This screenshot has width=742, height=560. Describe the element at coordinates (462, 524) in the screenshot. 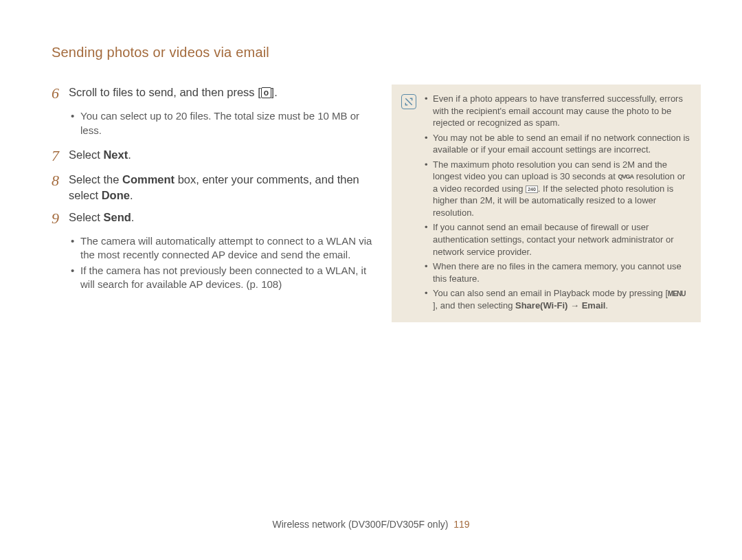

I see `page-number: 119` at that location.